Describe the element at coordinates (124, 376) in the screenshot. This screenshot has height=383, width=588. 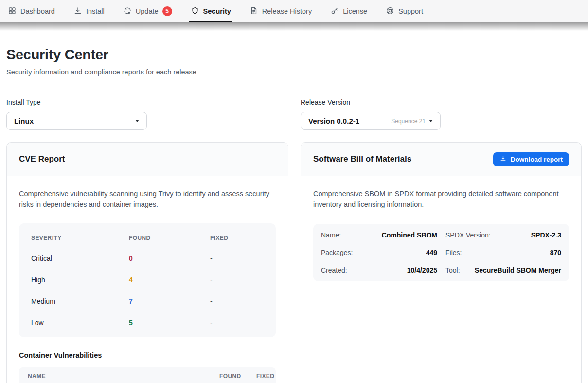
I see `name-column-header: Name` at that location.